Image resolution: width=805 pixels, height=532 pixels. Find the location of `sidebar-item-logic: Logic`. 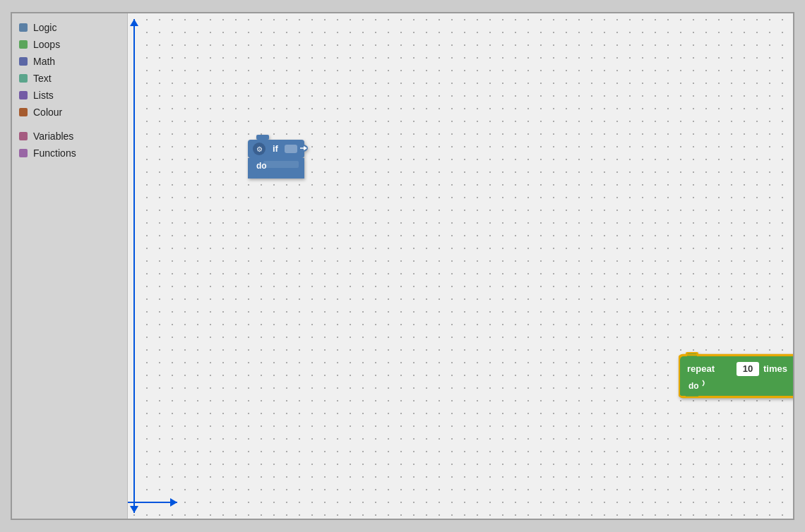

sidebar-item-logic: Logic is located at coordinates (69, 28).